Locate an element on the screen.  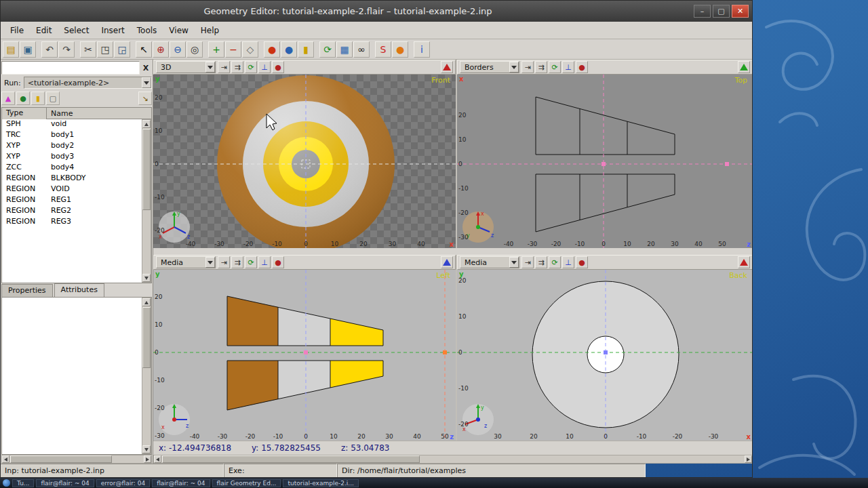
table-row: TRCbody1 is located at coordinates (72, 136).